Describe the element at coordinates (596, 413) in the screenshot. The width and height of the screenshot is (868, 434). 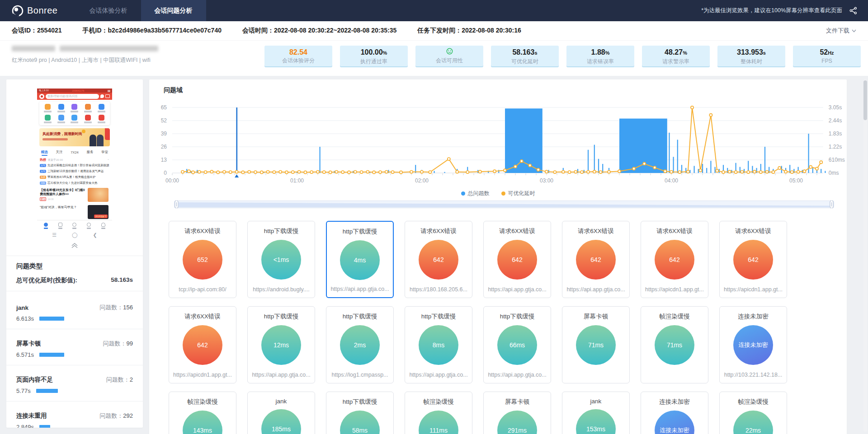
I see `problem-card: jank153ms` at that location.